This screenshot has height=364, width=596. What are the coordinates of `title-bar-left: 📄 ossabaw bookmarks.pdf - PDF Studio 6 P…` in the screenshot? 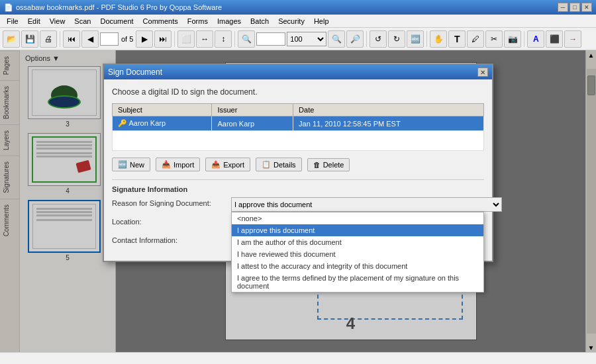 It's located at (113, 8).